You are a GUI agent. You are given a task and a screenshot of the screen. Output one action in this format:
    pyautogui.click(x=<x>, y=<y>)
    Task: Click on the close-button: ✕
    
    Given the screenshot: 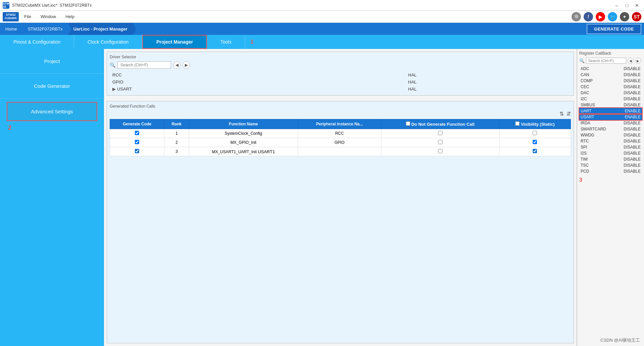 What is the action you would take?
    pyautogui.click(x=637, y=5)
    